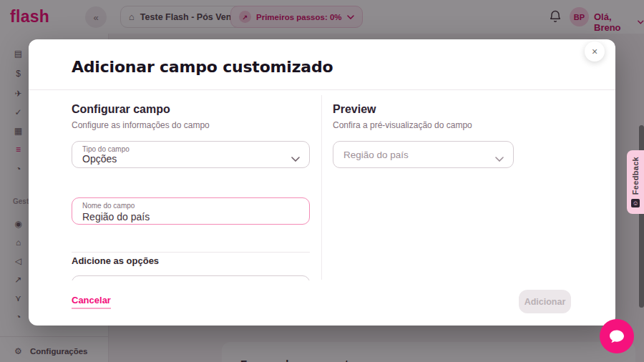 The image size is (644, 362). I want to click on chat-launcher-button, so click(617, 336).